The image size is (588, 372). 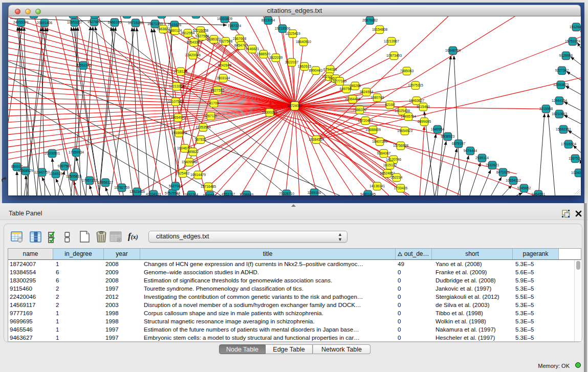 What do you see at coordinates (234, 26) in the screenshot?
I see `svg-text: 7357224` at bounding box center [234, 26].